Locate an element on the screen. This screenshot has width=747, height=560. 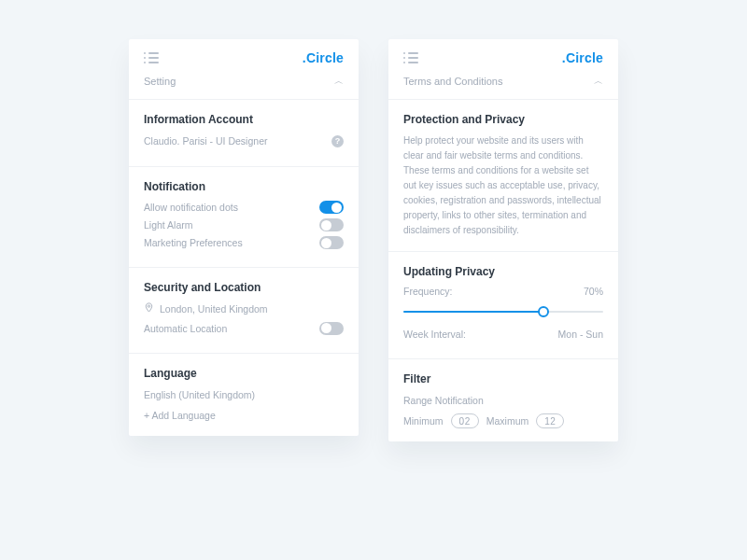
section-heading: Language is located at coordinates (244, 373).